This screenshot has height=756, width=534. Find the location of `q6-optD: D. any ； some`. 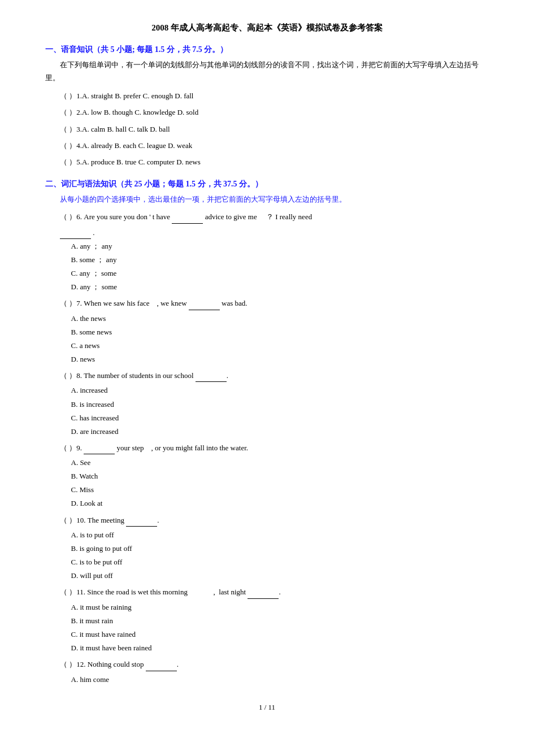

q6-optD: D. any ； some is located at coordinates (280, 287).